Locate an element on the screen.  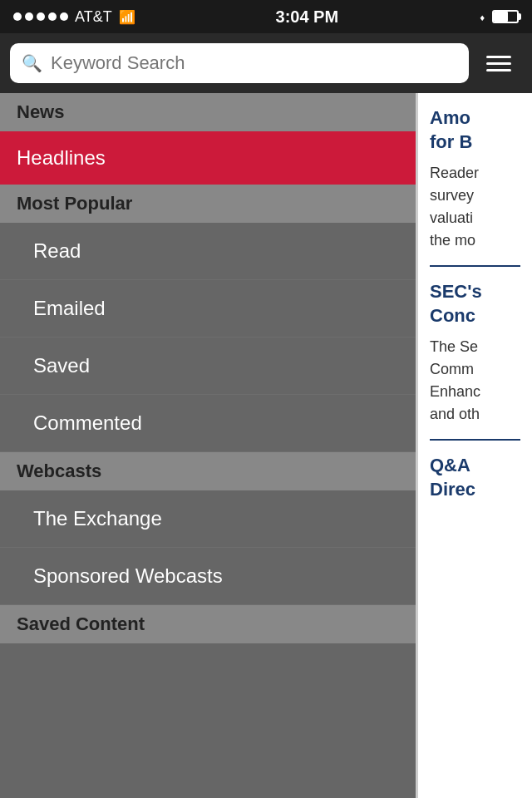
hamburger-menu-button is located at coordinates (499, 63).